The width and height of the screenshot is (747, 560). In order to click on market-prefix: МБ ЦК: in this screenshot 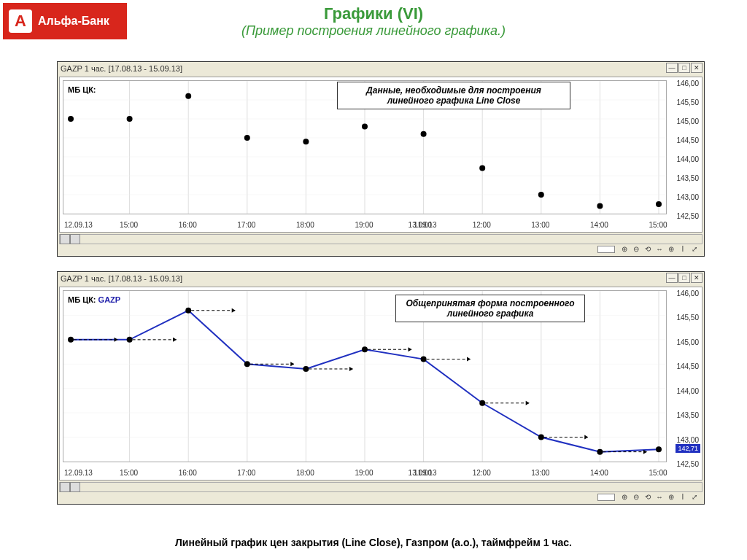, I will do `click(83, 300)`.